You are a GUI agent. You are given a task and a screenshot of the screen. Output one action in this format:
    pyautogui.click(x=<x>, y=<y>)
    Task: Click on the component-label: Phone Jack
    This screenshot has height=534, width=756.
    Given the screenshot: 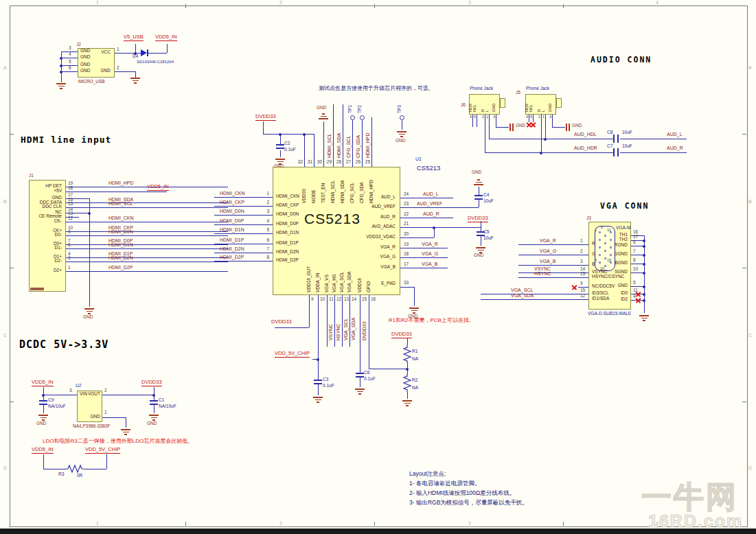 What is the action you would take?
    pyautogui.click(x=538, y=89)
    